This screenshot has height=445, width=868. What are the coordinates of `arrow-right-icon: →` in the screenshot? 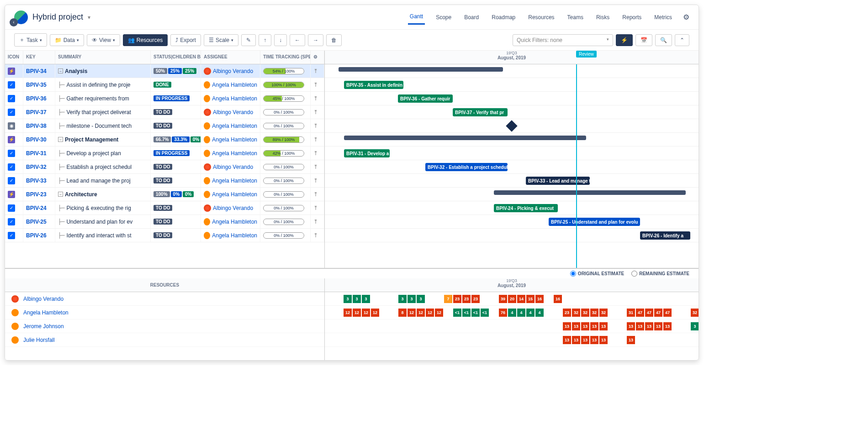 It's located at (316, 40).